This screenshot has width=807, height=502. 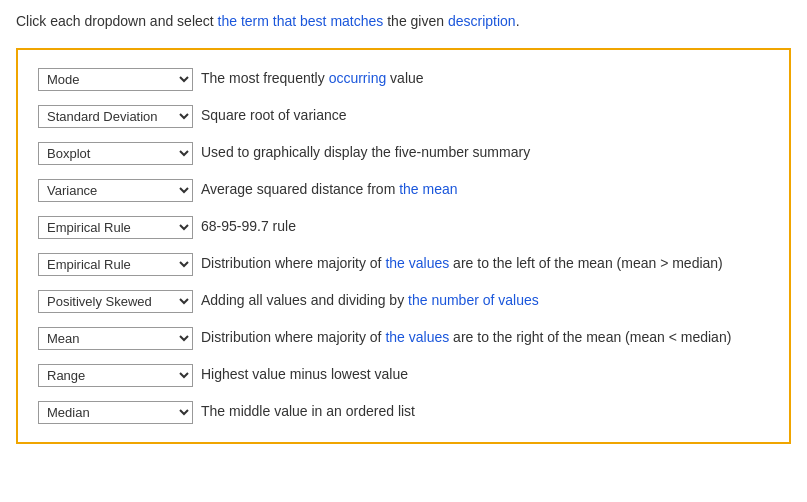 I want to click on instruction-text: Click each dropdown and select the term …, so click(x=404, y=22).